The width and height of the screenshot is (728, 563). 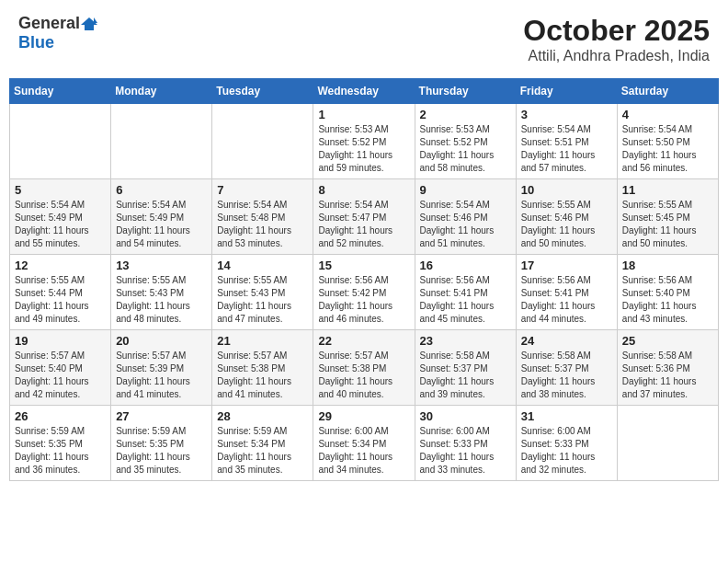 I want to click on calendar-cell: 17Sunrise: 5:56 AM Sunset: 5:41 PM Dayli…, so click(x=566, y=293).